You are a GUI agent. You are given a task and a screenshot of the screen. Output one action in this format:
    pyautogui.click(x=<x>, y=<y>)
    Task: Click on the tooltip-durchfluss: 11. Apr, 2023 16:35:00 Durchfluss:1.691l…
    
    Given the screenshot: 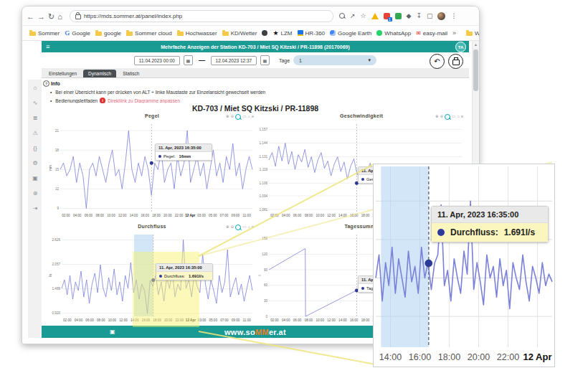 What is the action you would take?
    pyautogui.click(x=184, y=272)
    